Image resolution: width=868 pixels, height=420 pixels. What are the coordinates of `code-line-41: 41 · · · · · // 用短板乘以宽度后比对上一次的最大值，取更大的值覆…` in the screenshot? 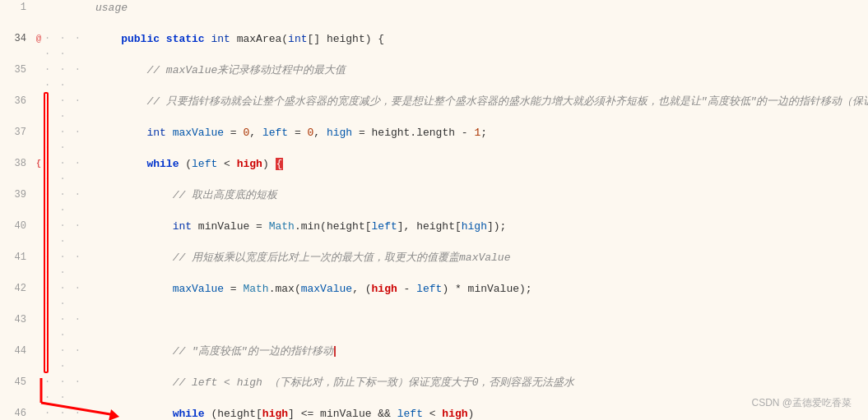 It's located at (434, 265).